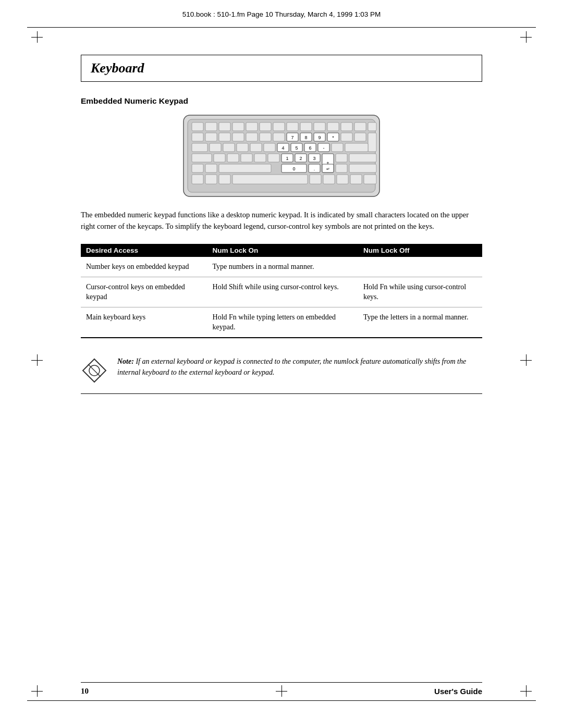 Image resolution: width=563 pixels, height=728 pixels. I want to click on svg-text: 2, so click(300, 158).